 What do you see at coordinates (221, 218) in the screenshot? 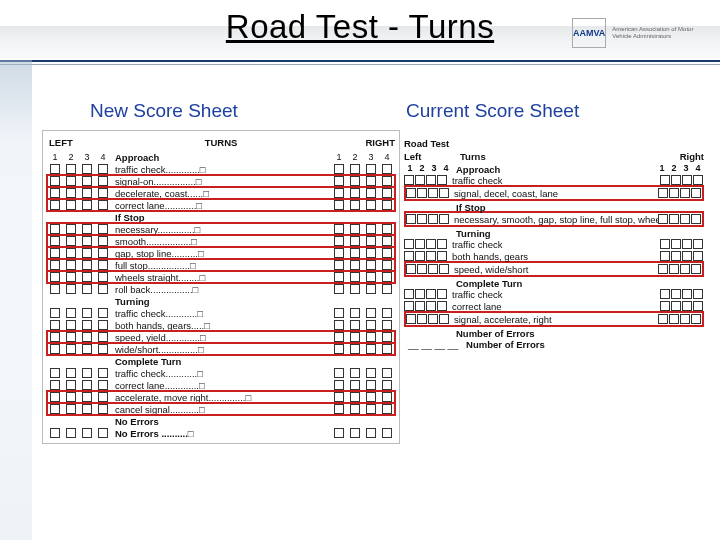
I see `section-1: If Stop` at bounding box center [221, 218].